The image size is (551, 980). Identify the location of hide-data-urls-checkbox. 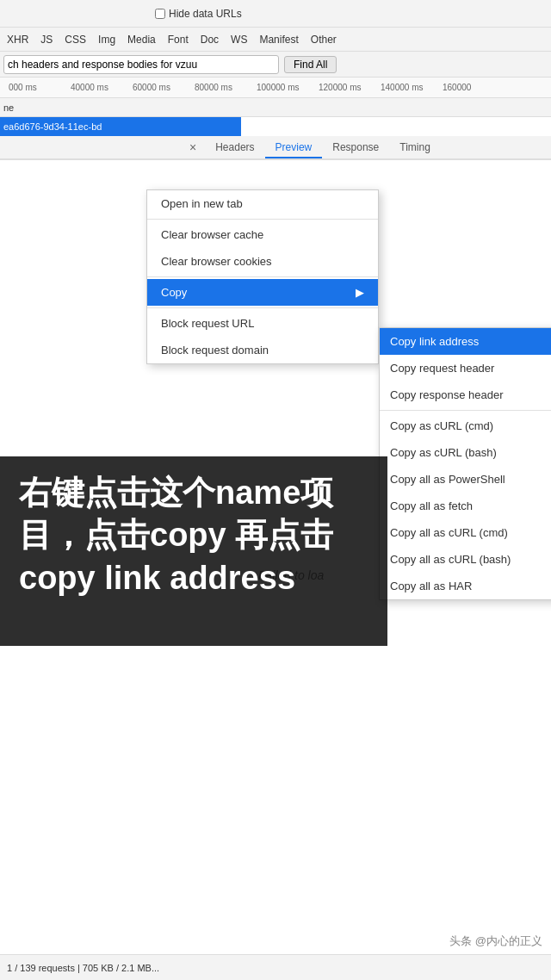
(160, 14).